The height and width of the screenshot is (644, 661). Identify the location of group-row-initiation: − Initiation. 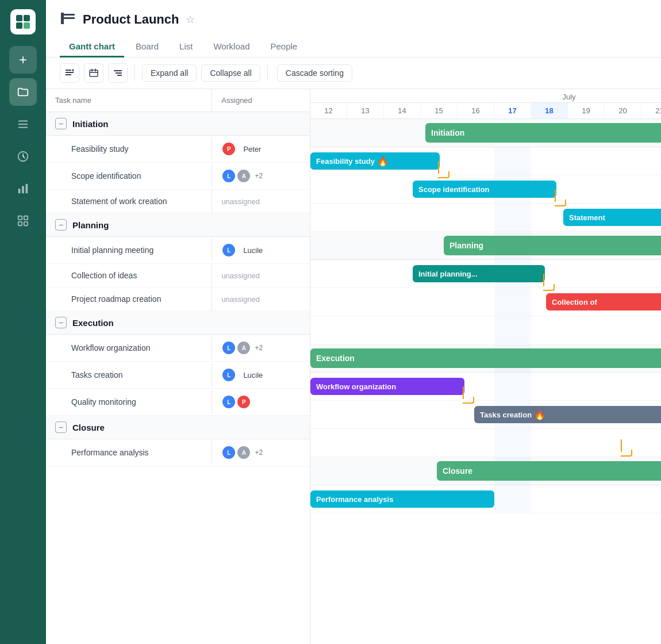
(178, 124).